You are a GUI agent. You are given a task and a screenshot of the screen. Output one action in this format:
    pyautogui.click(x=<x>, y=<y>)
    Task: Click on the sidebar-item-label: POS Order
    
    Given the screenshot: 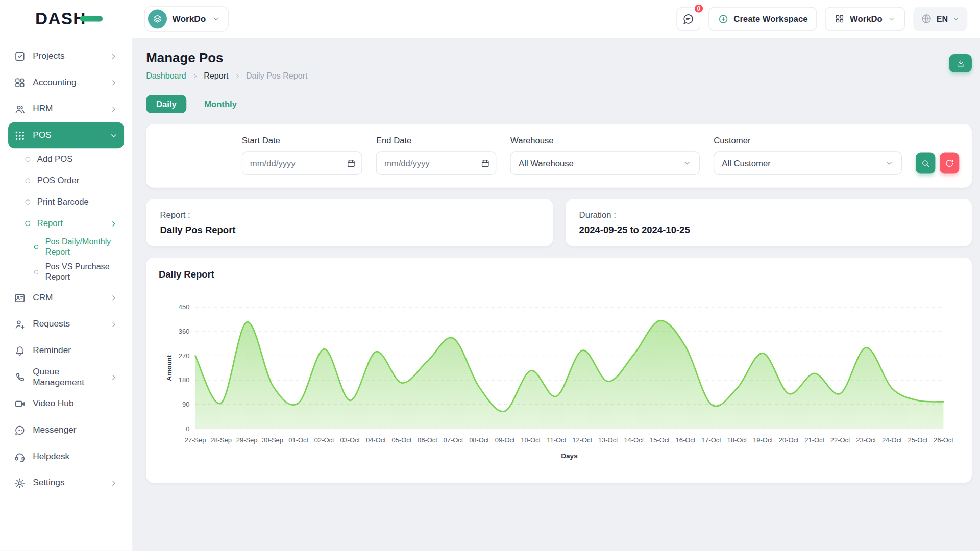 What is the action you would take?
    pyautogui.click(x=58, y=181)
    